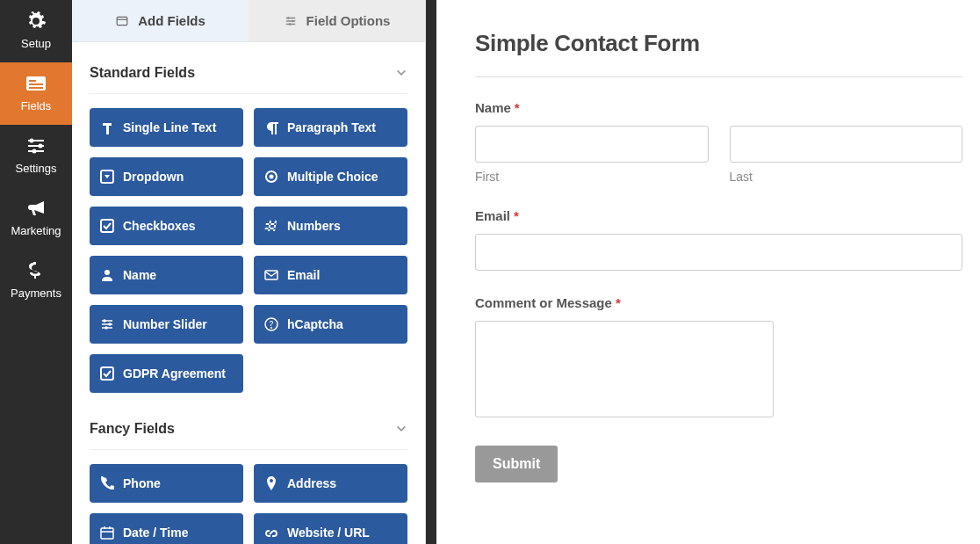 The image size is (980, 544). What do you see at coordinates (304, 275) in the screenshot?
I see `field-btn-label: Email` at bounding box center [304, 275].